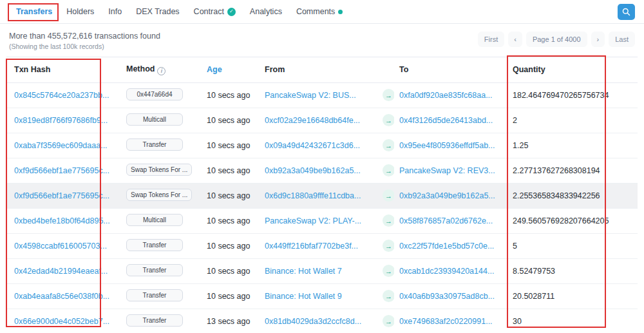 The height and width of the screenshot is (333, 644). What do you see at coordinates (322, 220) in the screenshot?
I see `table-row: 0xbed4befe18b0f64d895...Multicall10 secs…` at bounding box center [322, 220].